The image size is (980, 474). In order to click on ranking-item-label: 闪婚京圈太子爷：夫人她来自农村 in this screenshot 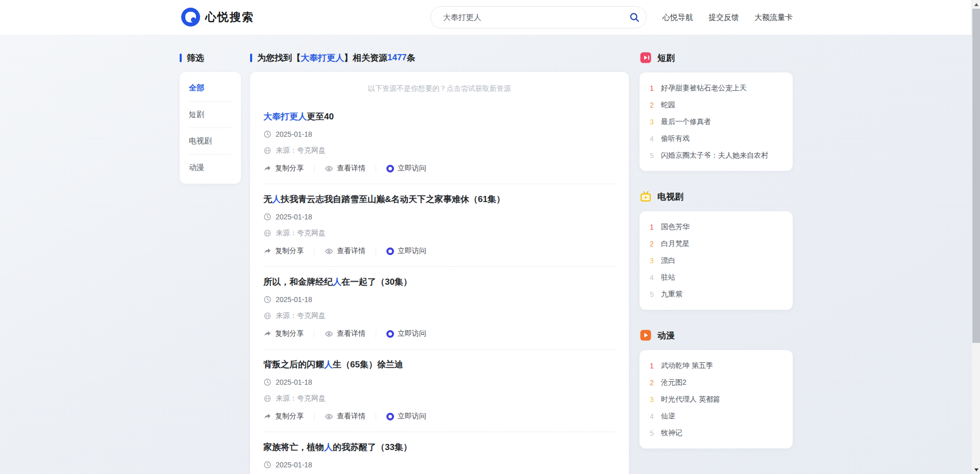, I will do `click(715, 156)`.